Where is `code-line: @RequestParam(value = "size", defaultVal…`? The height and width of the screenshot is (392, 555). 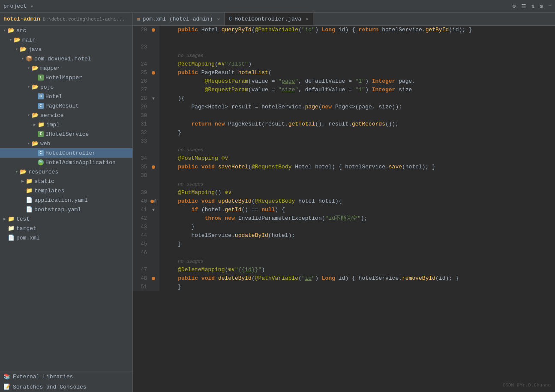 code-line: @RequestParam(value = "size", defaultVal… is located at coordinates (357, 90).